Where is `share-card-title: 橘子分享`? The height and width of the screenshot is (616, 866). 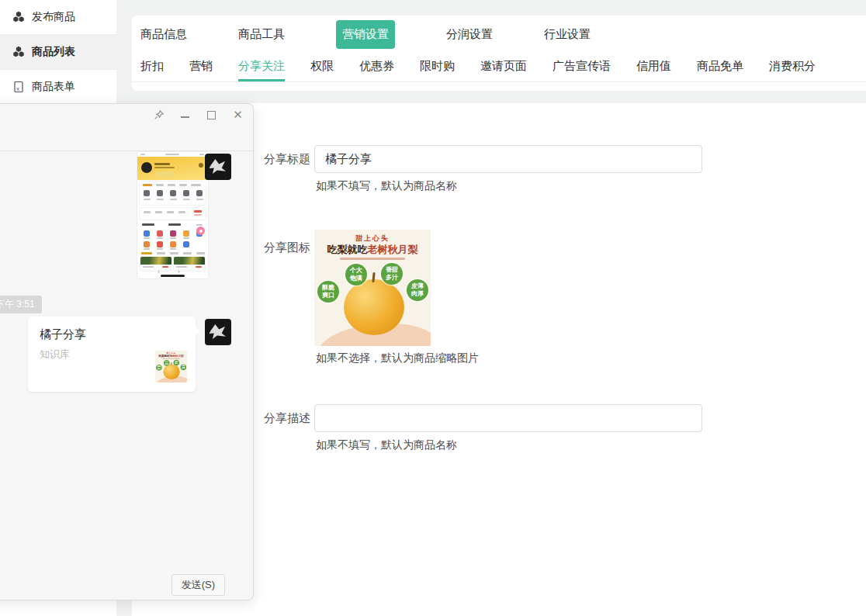 share-card-title: 橘子分享 is located at coordinates (63, 335).